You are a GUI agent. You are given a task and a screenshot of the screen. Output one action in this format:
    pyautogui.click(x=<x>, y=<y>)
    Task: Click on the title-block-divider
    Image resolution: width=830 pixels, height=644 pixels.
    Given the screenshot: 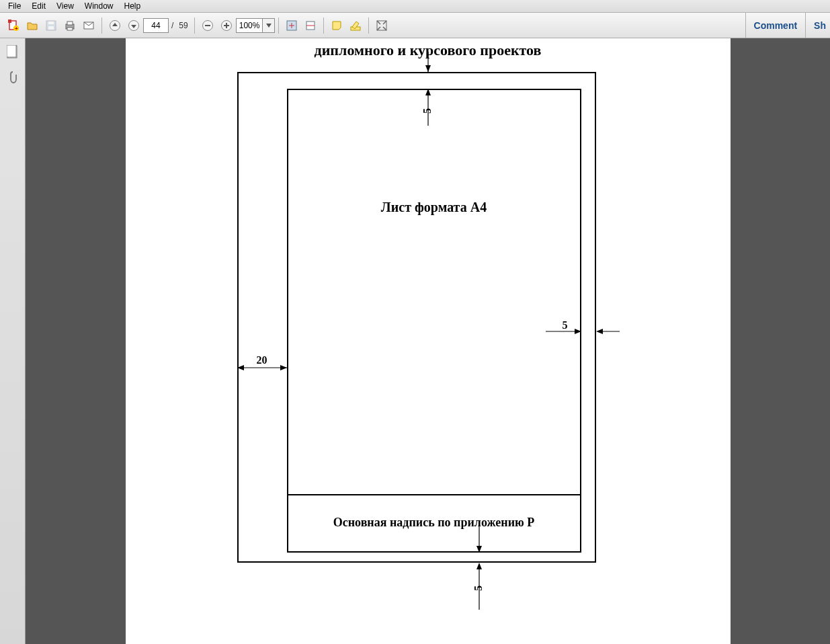 What is the action you would take?
    pyautogui.click(x=434, y=495)
    